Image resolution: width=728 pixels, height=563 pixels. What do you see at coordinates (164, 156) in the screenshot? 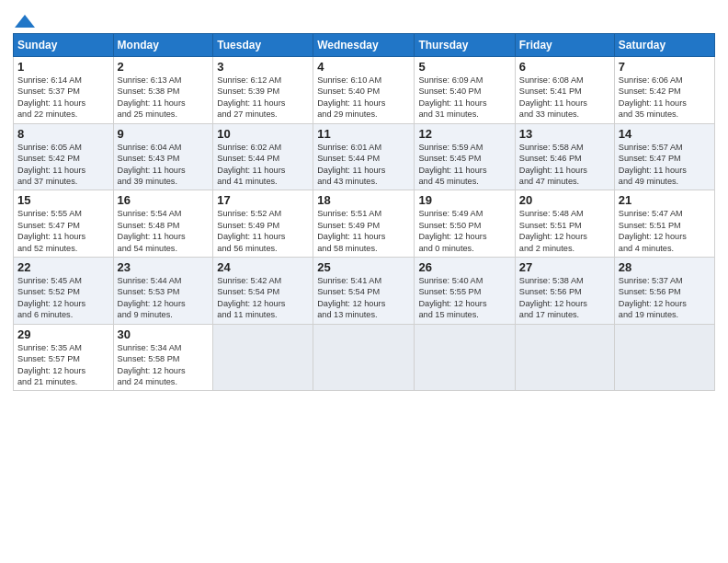
I see `calendar-cell: 9Sunrise: 6:04 AMSunset: 5:43 PMDaylight…` at bounding box center [164, 156].